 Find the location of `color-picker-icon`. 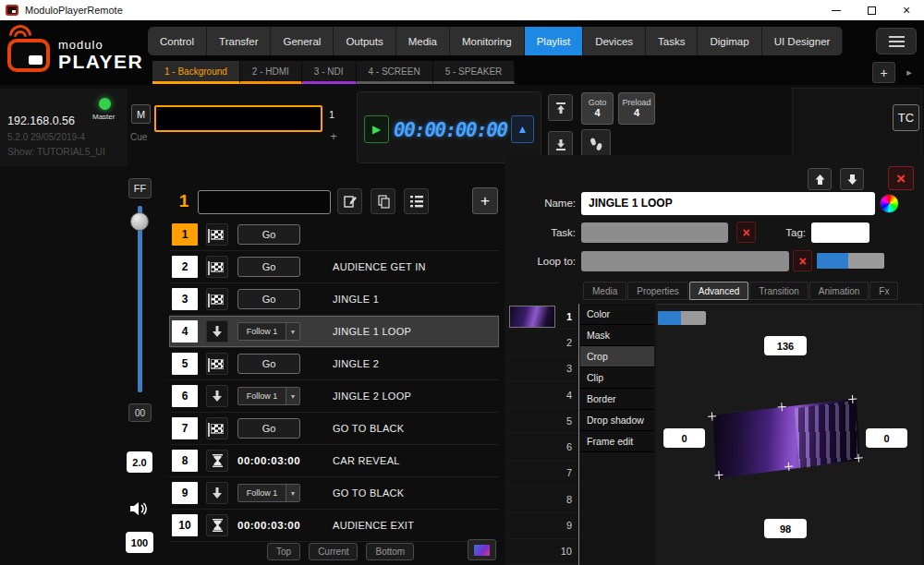

color-picker-icon is located at coordinates (889, 203).